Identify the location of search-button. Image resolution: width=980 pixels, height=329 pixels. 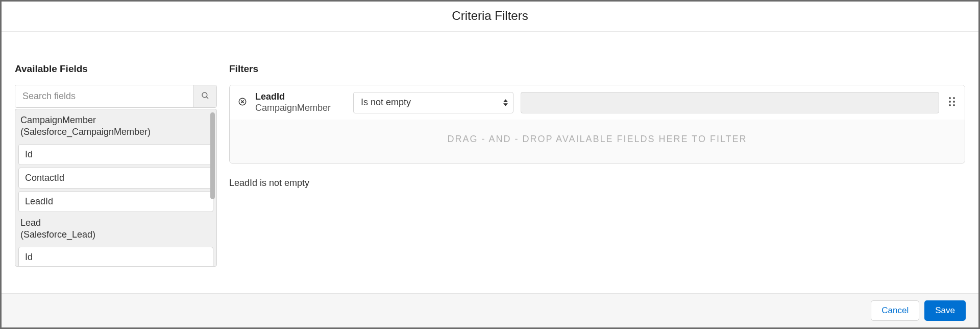
(205, 96).